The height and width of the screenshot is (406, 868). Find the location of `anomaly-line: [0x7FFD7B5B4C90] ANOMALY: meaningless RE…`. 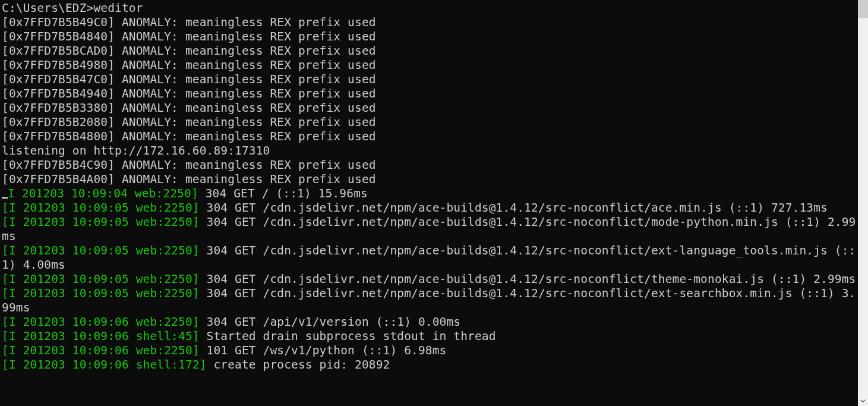

anomaly-line: [0x7FFD7B5B4C90] ANOMALY: meaningless RE… is located at coordinates (429, 165).